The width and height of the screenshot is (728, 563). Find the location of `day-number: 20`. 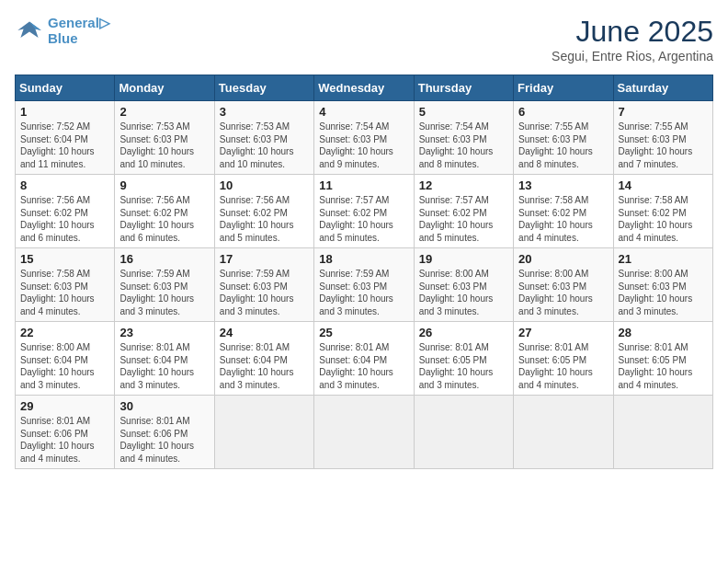

day-number: 20 is located at coordinates (563, 259).